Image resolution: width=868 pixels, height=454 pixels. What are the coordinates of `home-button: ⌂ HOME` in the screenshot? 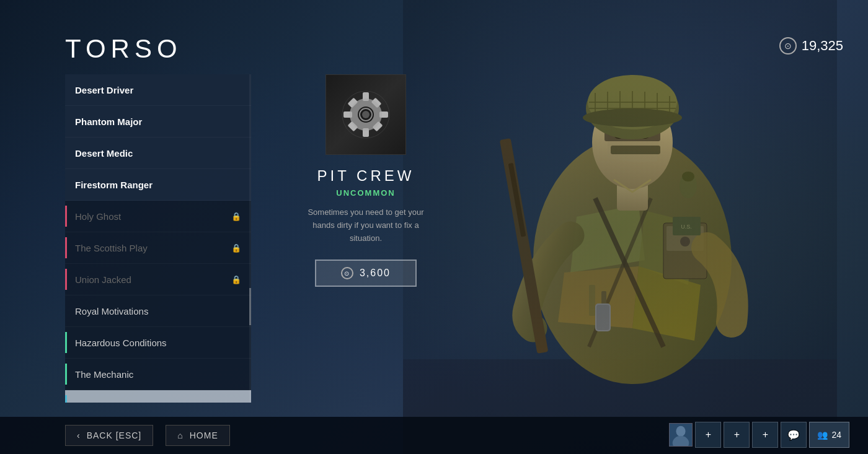 It's located at (197, 435).